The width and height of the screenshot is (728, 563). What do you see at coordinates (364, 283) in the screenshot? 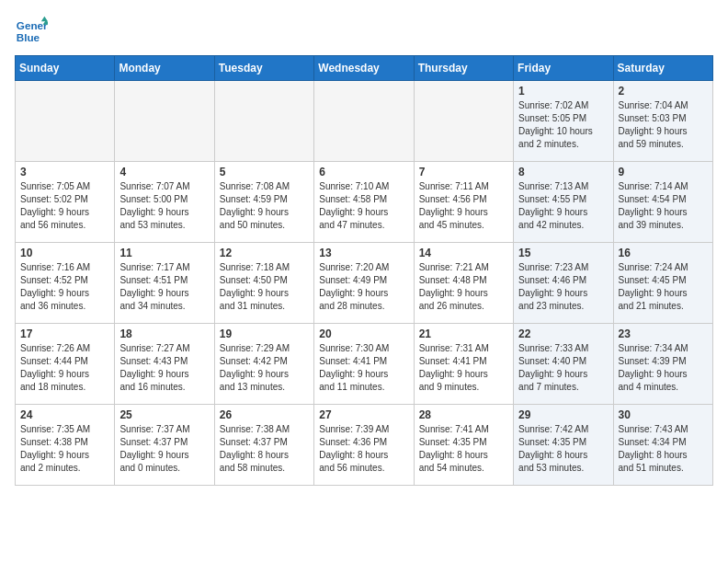
I see `calendar-cell: 13Sunrise: 7:20 AM Sunset: 4:49 PM Dayli…` at bounding box center [364, 283].